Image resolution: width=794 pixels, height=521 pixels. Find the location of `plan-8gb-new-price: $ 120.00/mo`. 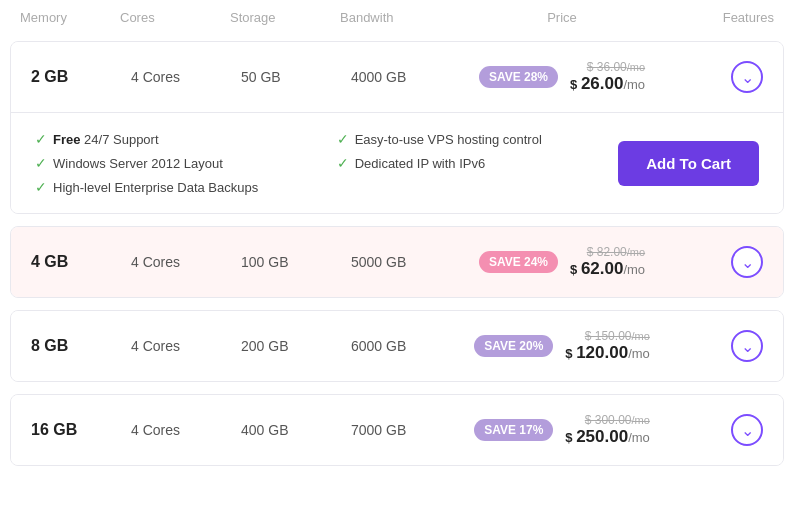

plan-8gb-new-price: $ 120.00/mo is located at coordinates (608, 353).